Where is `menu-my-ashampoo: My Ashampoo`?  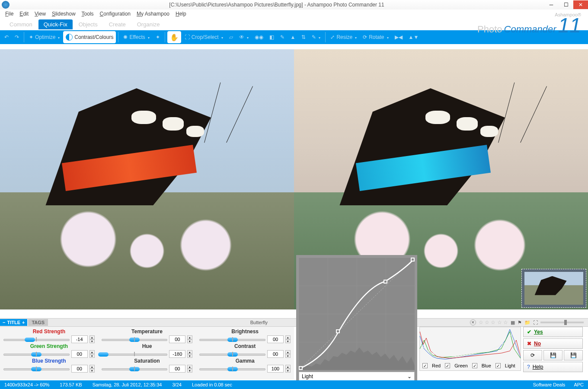
menu-my-ashampoo: My Ashampoo is located at coordinates (153, 14).